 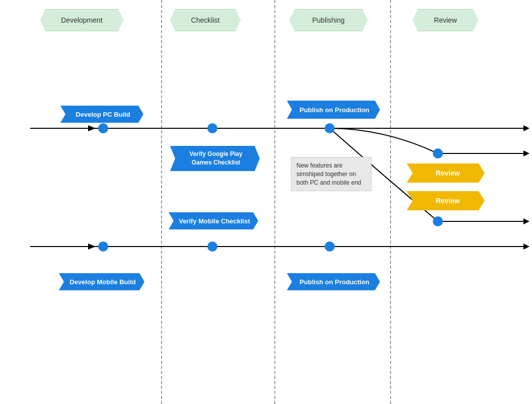 What do you see at coordinates (215, 158) in the screenshot?
I see `task-verify-google: Verify Google Play Games Checklist` at bounding box center [215, 158].